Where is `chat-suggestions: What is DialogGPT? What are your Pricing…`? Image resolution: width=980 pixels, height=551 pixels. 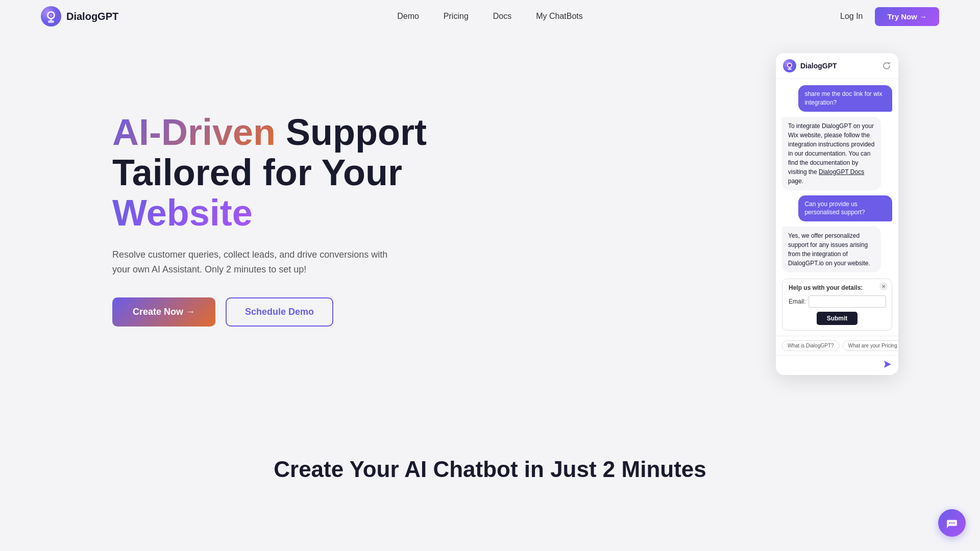
chat-suggestions: What is DialogGPT? What are your Pricing… is located at coordinates (837, 345).